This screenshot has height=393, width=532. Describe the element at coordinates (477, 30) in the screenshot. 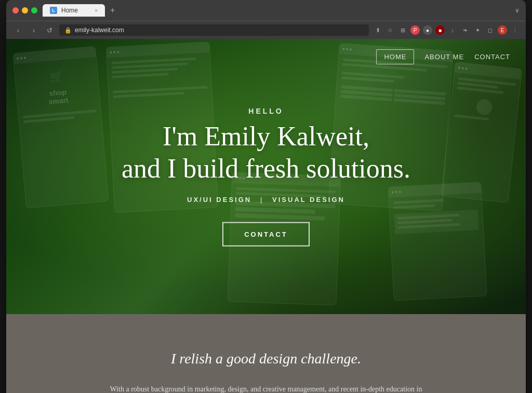

I see `star2-icon: ✦` at that location.